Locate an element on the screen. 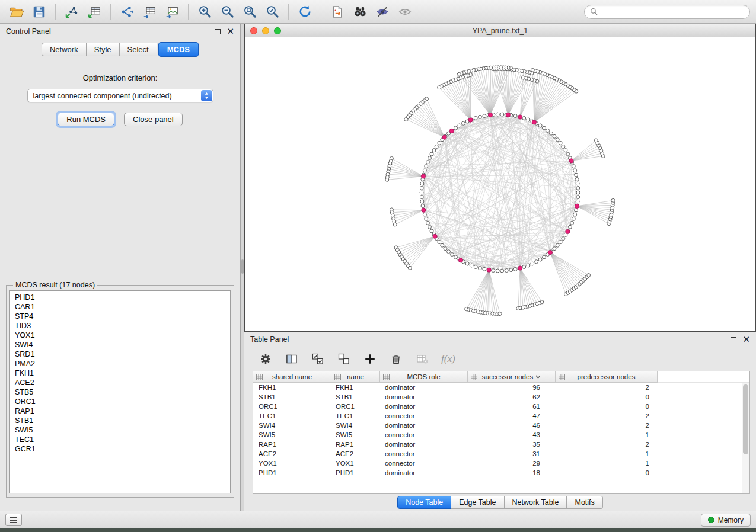 Image resolution: width=756 pixels, height=532 pixels. zoom-selected-button is located at coordinates (272, 12).